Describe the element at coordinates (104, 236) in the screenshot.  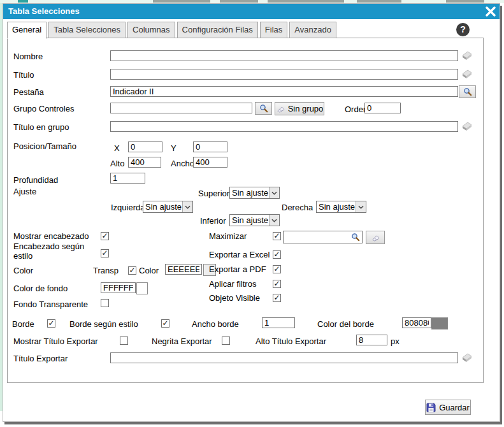
I see `mostrar-encabezado-checkbox: ✓` at that location.